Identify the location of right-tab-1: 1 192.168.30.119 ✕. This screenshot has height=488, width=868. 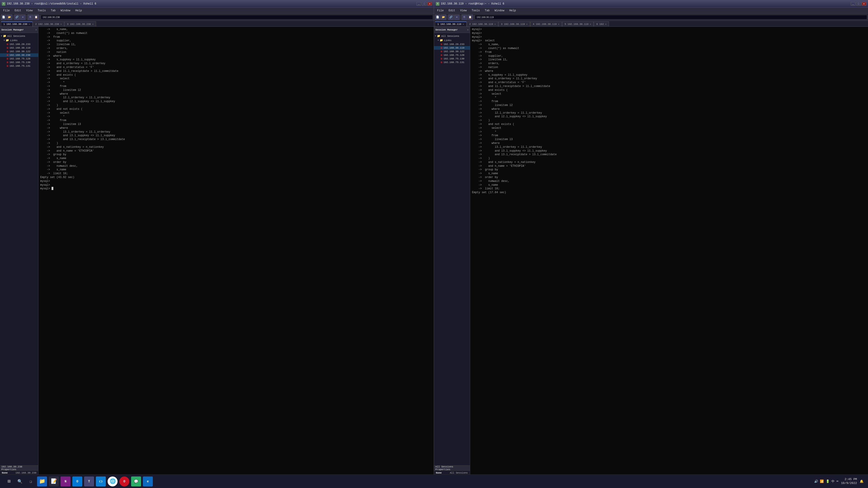
(451, 24).